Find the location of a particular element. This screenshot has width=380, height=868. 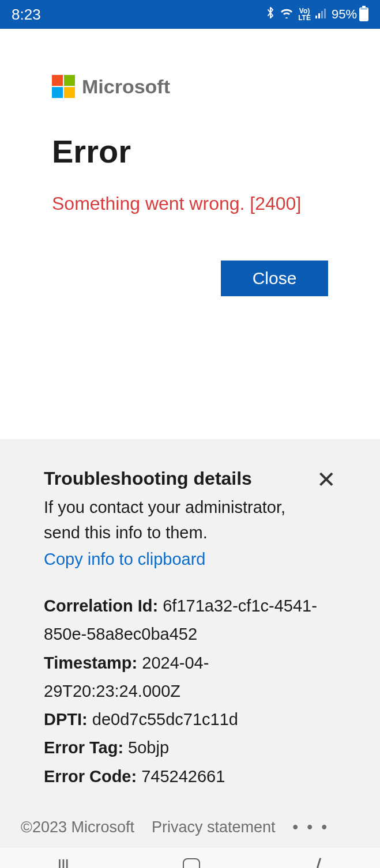

privacy-link: Privacy statement is located at coordinates (213, 828).